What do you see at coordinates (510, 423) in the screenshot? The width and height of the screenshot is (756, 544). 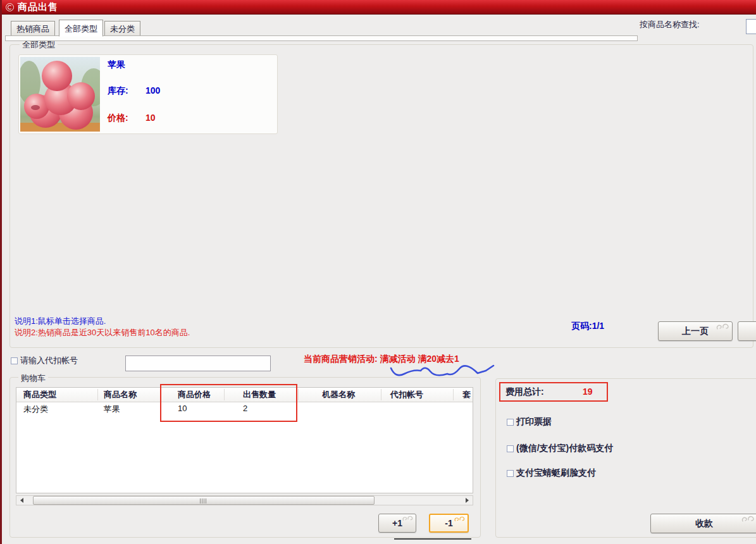 I see `print-receipt-checkbox` at bounding box center [510, 423].